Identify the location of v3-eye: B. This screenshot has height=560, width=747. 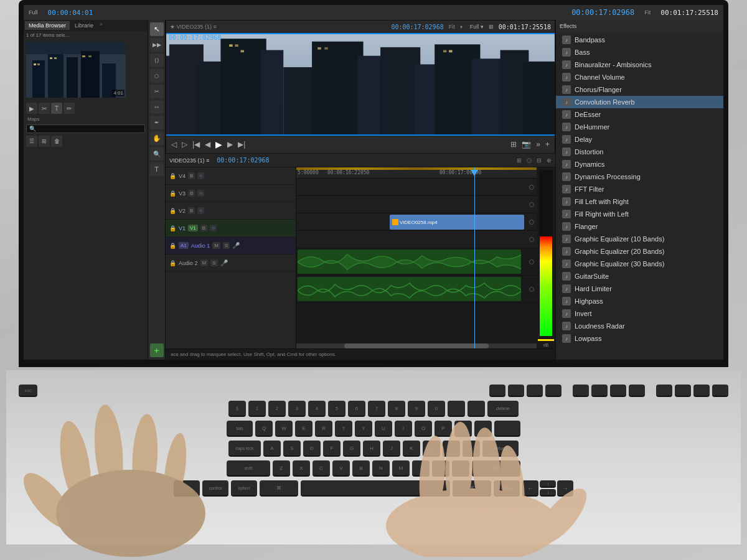
(192, 193).